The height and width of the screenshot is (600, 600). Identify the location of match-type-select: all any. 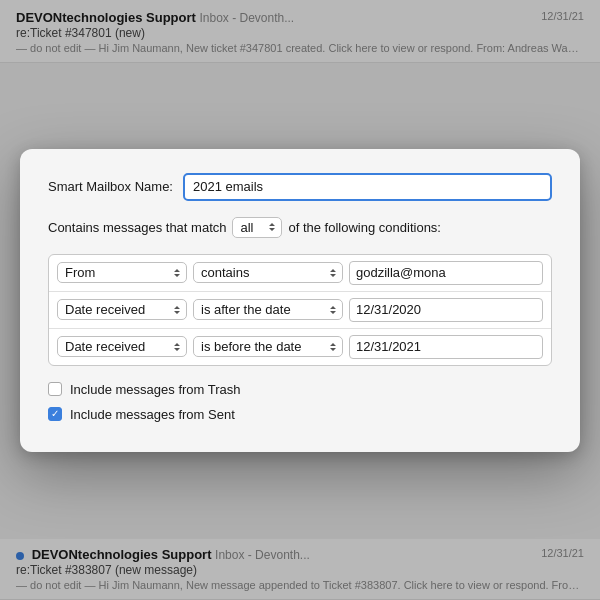
(257, 228).